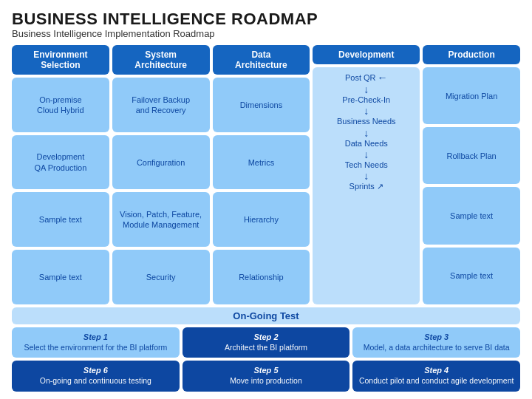 The width and height of the screenshot is (532, 399). What do you see at coordinates (96, 343) in the screenshot?
I see `step-1-box: Step 1 Select the environment for the BI…` at bounding box center [96, 343].